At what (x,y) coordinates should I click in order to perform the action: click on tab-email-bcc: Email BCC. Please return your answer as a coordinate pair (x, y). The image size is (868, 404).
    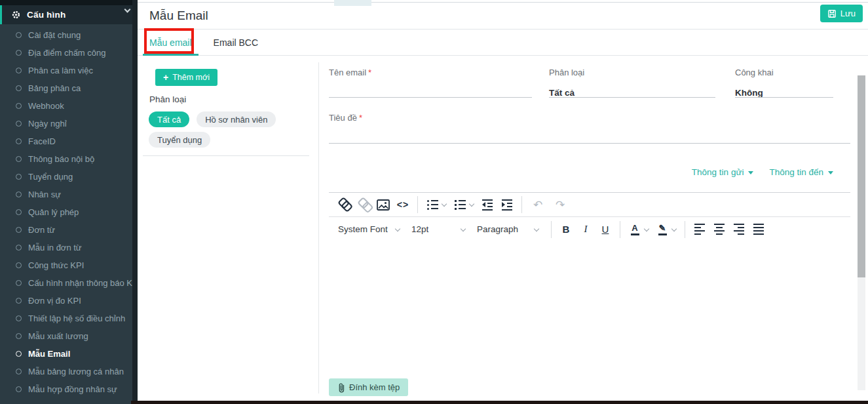
    Looking at the image, I should click on (236, 43).